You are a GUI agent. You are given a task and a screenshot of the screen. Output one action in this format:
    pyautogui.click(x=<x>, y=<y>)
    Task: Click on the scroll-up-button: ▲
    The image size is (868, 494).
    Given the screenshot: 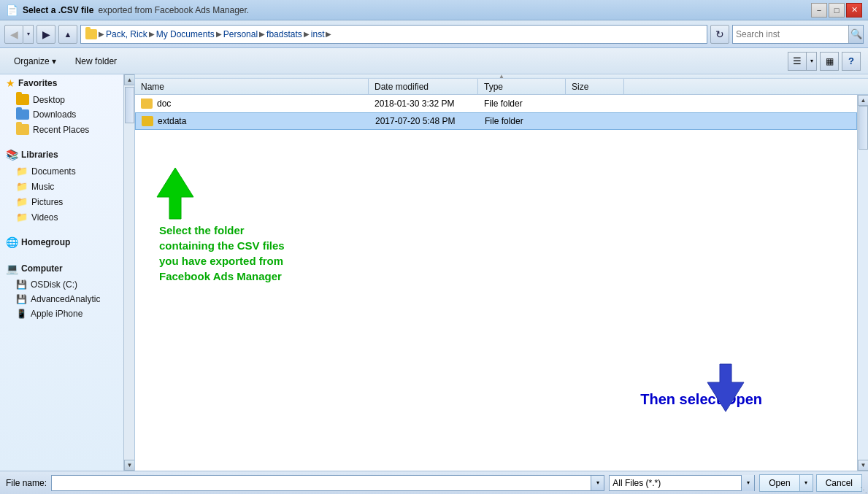 What is the action you would take?
    pyautogui.click(x=130, y=80)
    